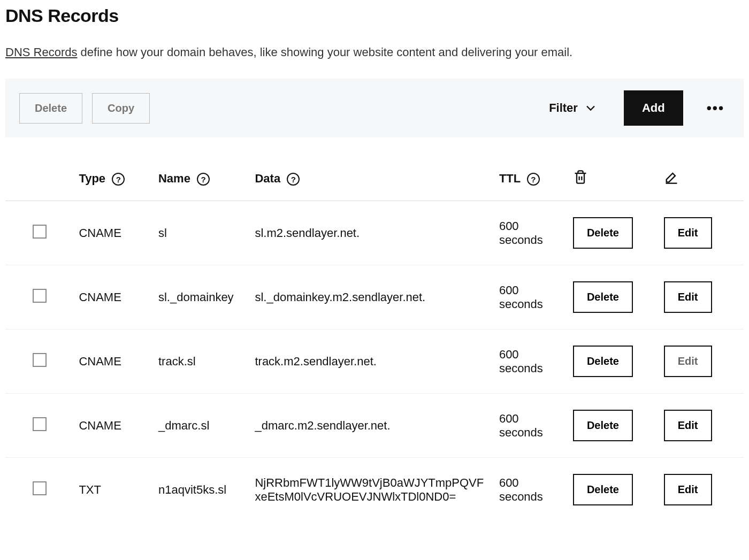 The width and height of the screenshot is (749, 560). I want to click on col-header-ttl: TTL ?, so click(531, 180).